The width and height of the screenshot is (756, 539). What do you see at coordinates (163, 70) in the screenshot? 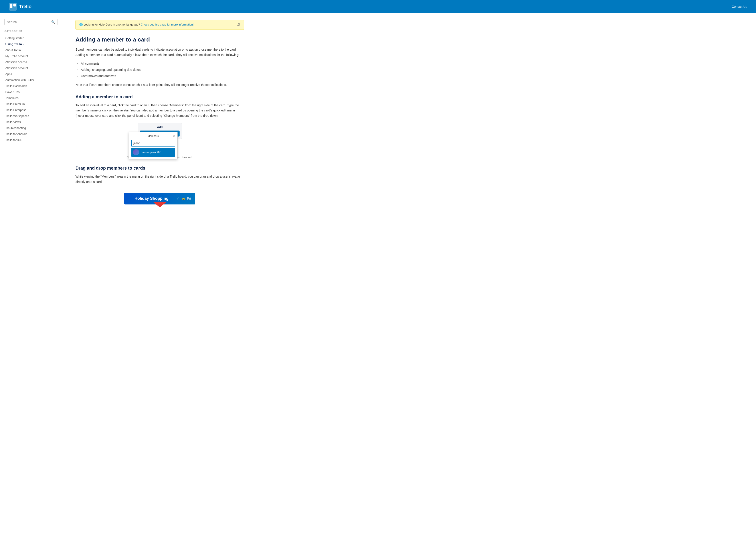
I see `bullet-item: Adding, changing, and upcoming due dates` at bounding box center [163, 70].